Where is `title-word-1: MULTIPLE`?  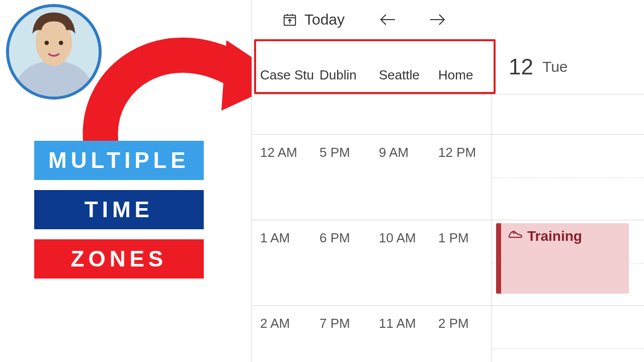
title-word-1: MULTIPLE is located at coordinates (119, 160).